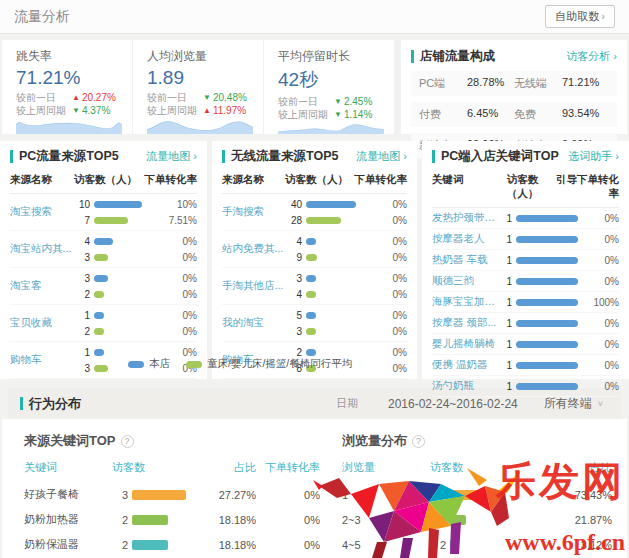 The width and height of the screenshot is (629, 558). What do you see at coordinates (134, 315) in the screenshot?
I see `bar-line: 10%` at bounding box center [134, 315].